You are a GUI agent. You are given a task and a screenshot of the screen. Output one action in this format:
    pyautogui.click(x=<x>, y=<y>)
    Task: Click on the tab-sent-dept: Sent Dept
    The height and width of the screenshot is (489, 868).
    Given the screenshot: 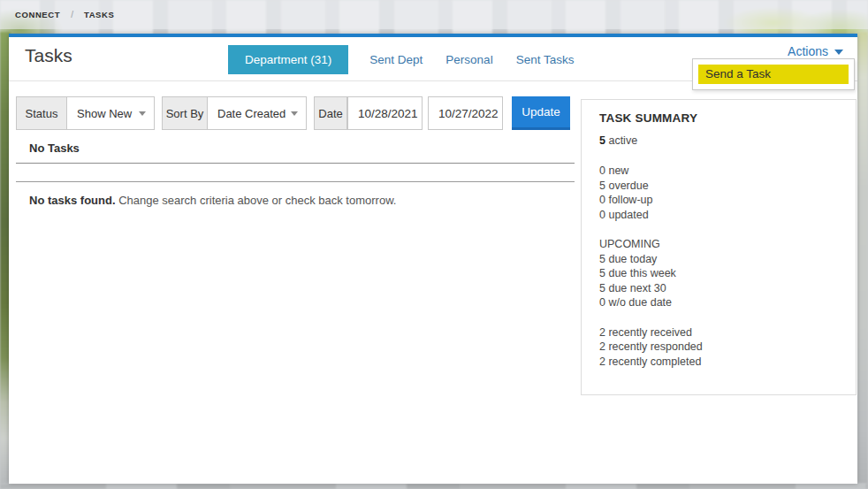 What is the action you would take?
    pyautogui.click(x=396, y=60)
    